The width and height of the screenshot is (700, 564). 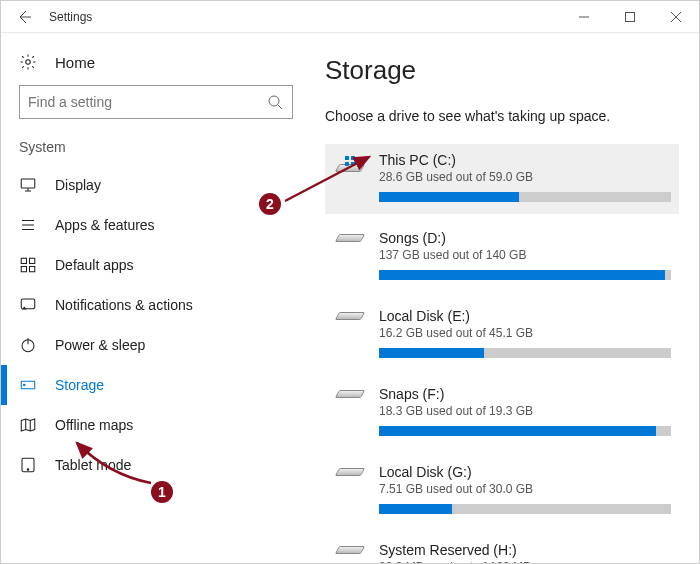 I want to click on drive-item-g: Local Disk (G:) 7.51 GB used out of 30.0…, so click(x=502, y=491).